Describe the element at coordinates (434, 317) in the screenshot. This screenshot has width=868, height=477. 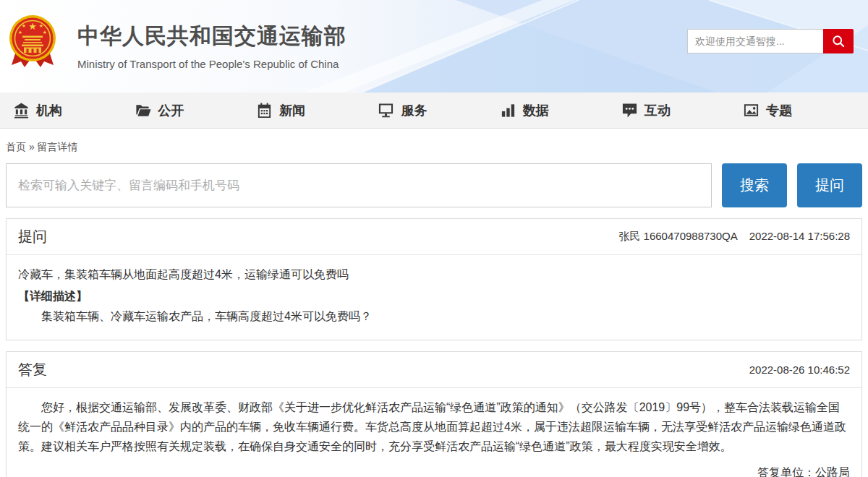
I see `question-detail: 集装箱车辆、冷藏车运输农产品，车辆高度超过4米可以免费吗？` at that location.